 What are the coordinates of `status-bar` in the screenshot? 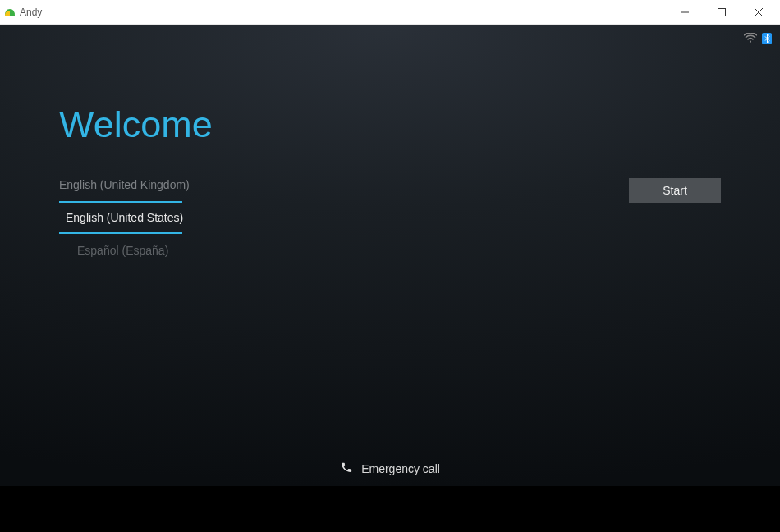 It's located at (758, 39).